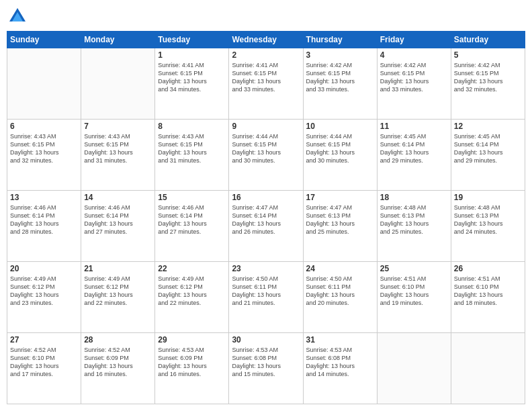 The image size is (532, 411). What do you see at coordinates (414, 126) in the screenshot?
I see `day-number: 11` at bounding box center [414, 126].